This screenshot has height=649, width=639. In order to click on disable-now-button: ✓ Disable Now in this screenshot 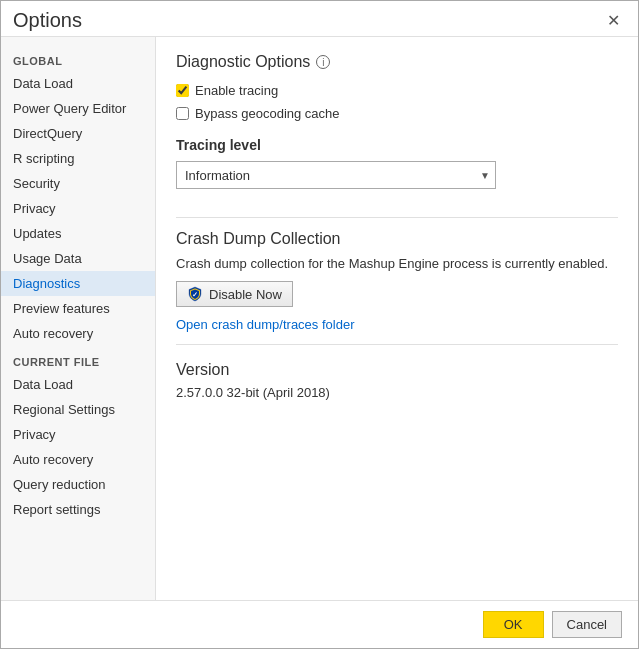, I will do `click(234, 294)`.